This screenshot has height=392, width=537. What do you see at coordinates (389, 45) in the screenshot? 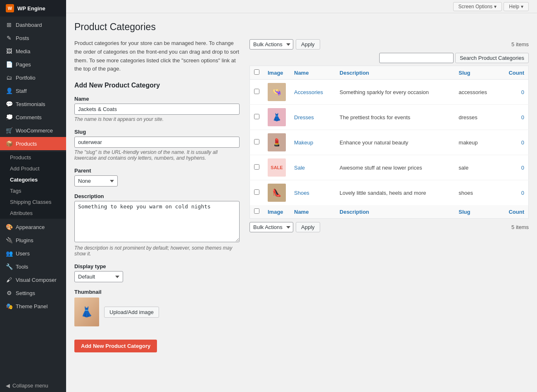
I see `table-toolbar-top: Bulk Actions Delete Apply 5 items` at bounding box center [389, 45].